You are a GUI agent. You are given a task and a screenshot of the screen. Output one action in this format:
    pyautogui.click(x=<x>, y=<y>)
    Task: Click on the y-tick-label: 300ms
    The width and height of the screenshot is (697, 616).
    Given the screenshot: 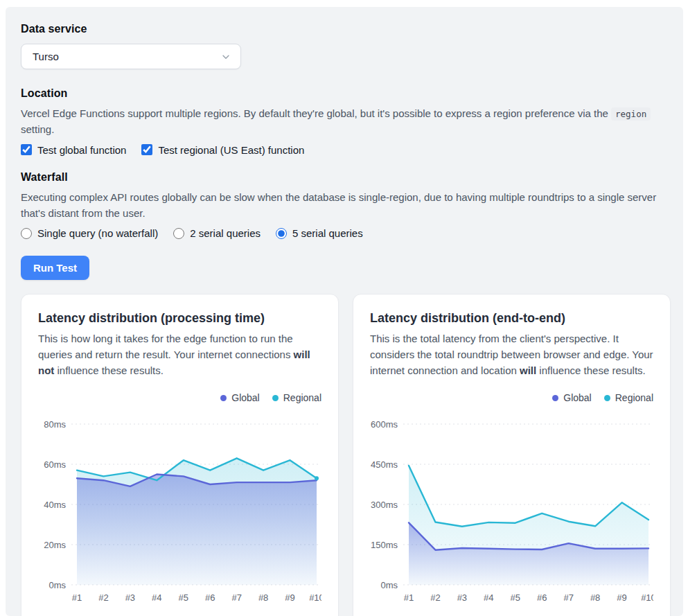 What is the action you would take?
    pyautogui.click(x=385, y=504)
    